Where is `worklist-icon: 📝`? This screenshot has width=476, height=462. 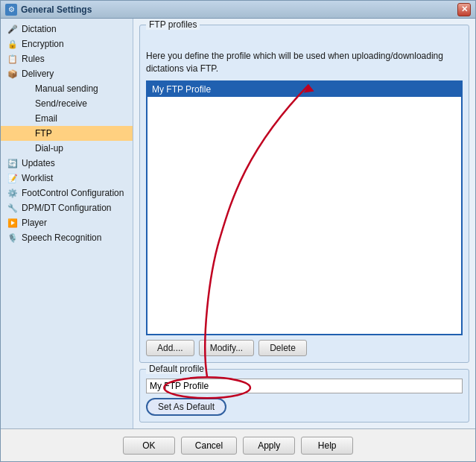 worklist-icon: 📝 is located at coordinates (13, 178).